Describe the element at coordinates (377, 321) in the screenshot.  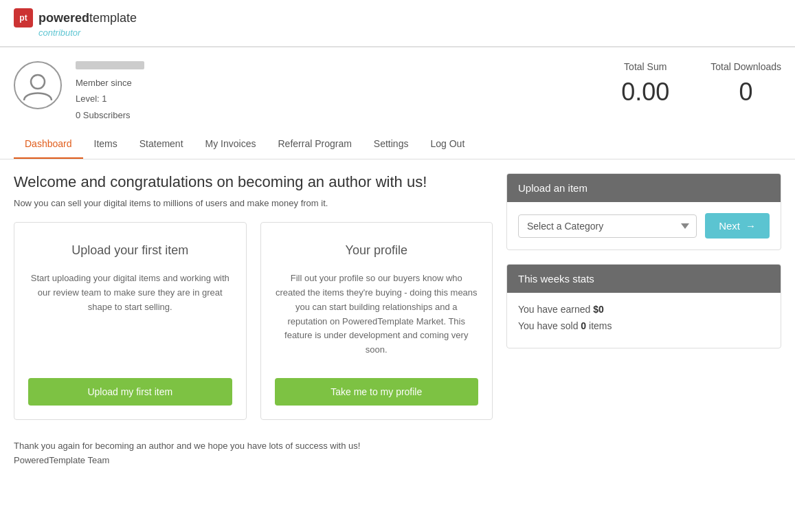
I see `profile-card: Your profile Fill out your profile so ou…` at that location.